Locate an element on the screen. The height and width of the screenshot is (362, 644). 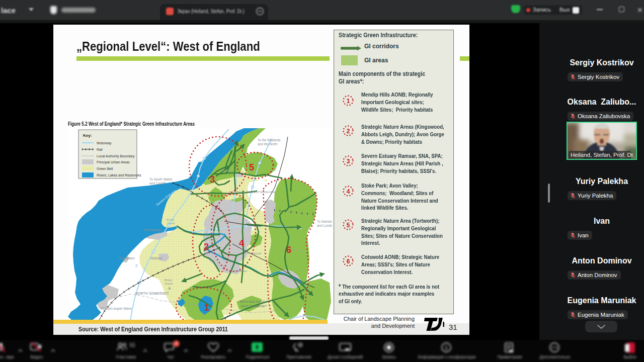
svg-text: Clevedon is located at coordinates (127, 258).